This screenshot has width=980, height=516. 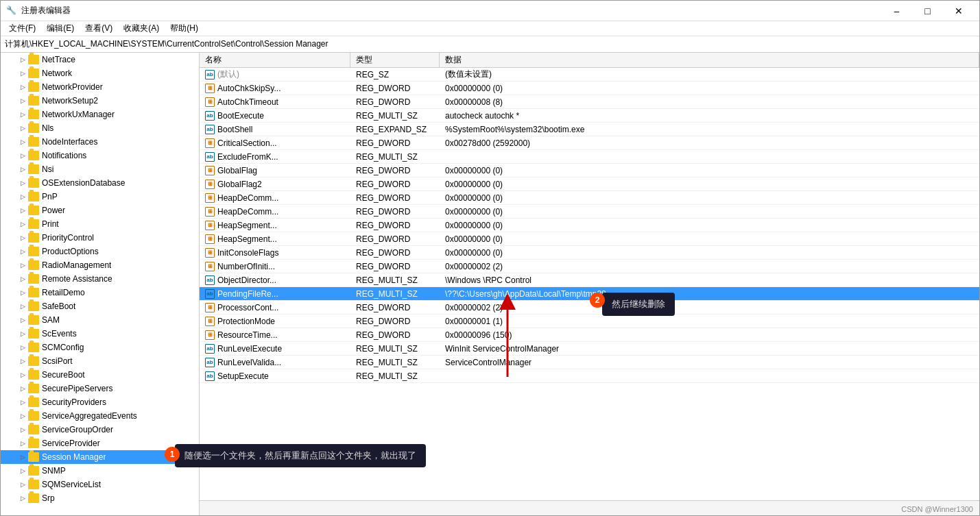 What do you see at coordinates (100, 389) in the screenshot?
I see `tree-item-securepipeservers: ▷ SecurePipeServers` at bounding box center [100, 389].